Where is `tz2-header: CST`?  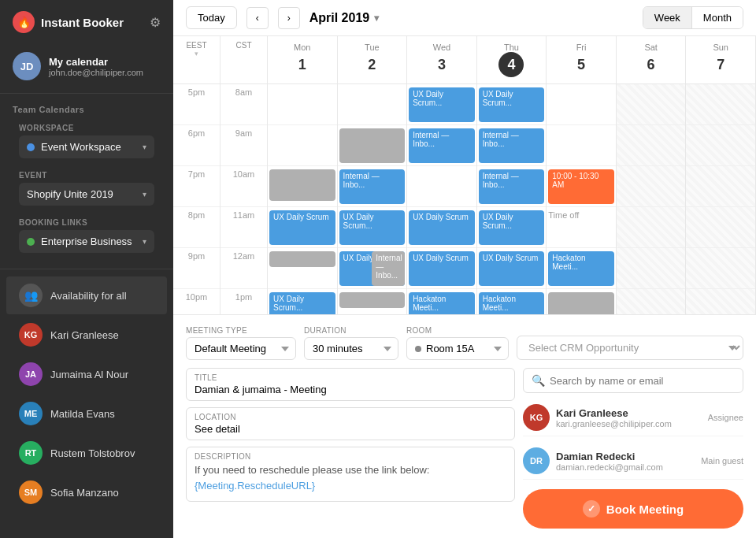 tz2-header: CST is located at coordinates (244, 60).